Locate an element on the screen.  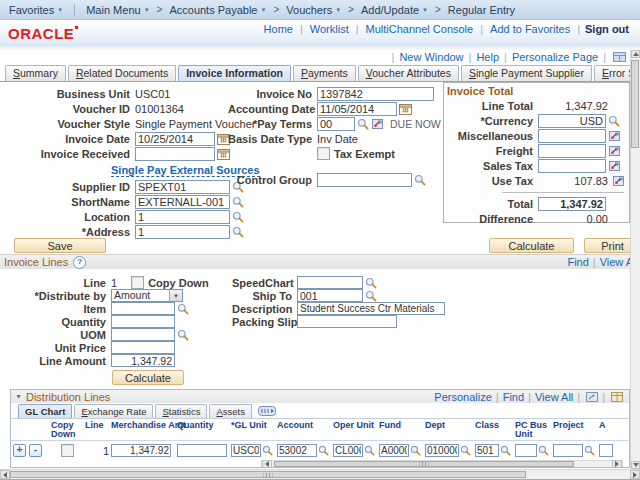
add-to-favorites-link: Add to Favorites is located at coordinates (530, 29).